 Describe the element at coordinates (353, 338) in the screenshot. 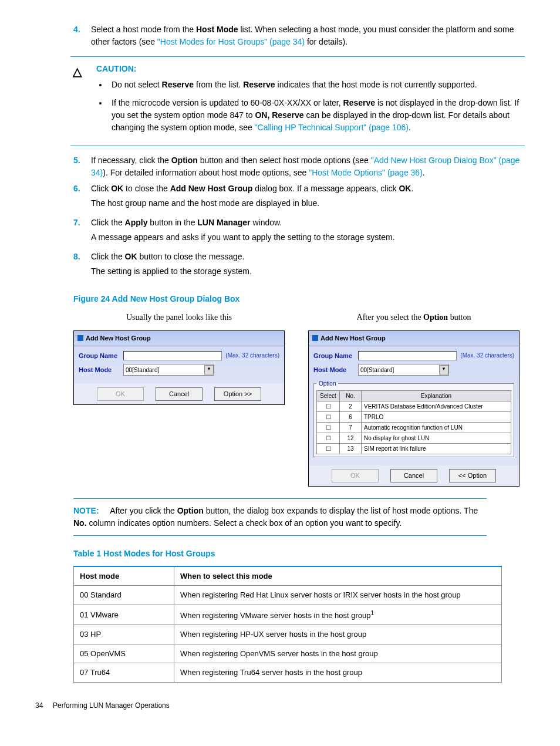

I see `dialog-title-text: Add New Host Group` at that location.